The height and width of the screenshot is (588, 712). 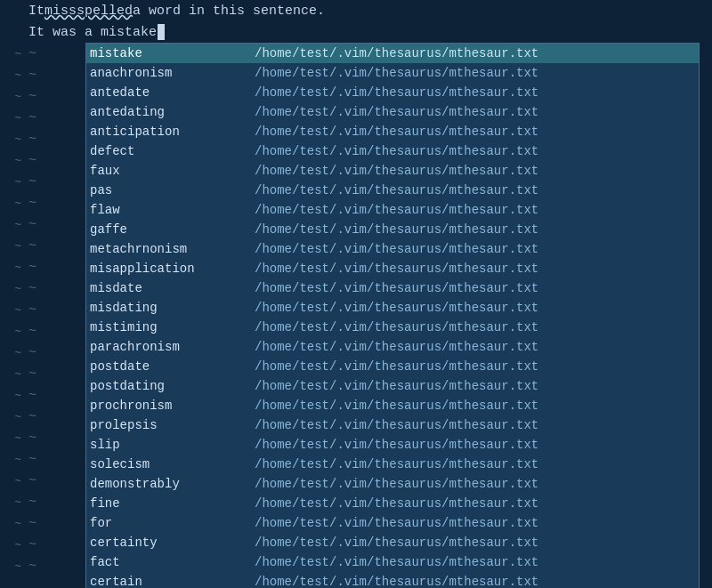 What do you see at coordinates (12, 288) in the screenshot?
I see `line-number-tilde-12: ~` at bounding box center [12, 288].